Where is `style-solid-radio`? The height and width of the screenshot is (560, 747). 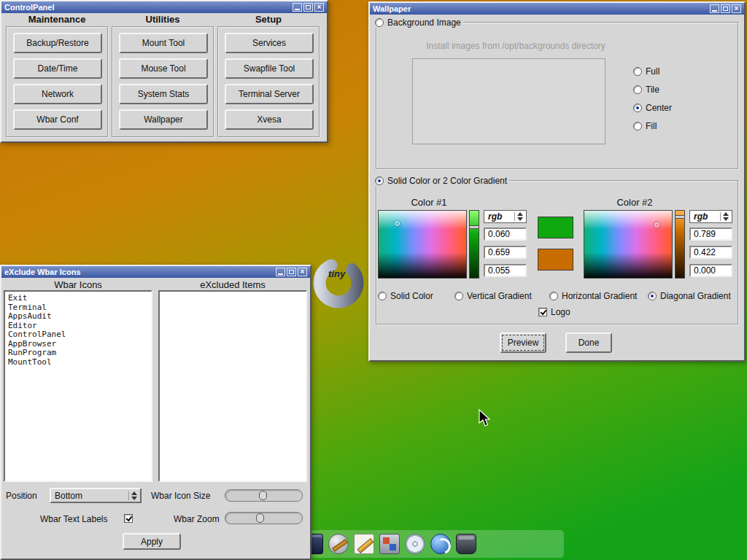 style-solid-radio is located at coordinates (382, 296).